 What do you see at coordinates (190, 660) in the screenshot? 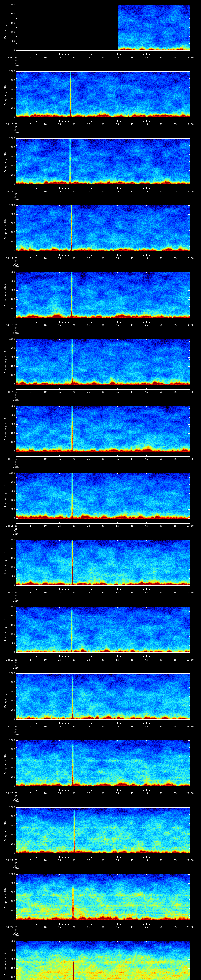
I see `end-time-label: 19:00` at bounding box center [190, 660].